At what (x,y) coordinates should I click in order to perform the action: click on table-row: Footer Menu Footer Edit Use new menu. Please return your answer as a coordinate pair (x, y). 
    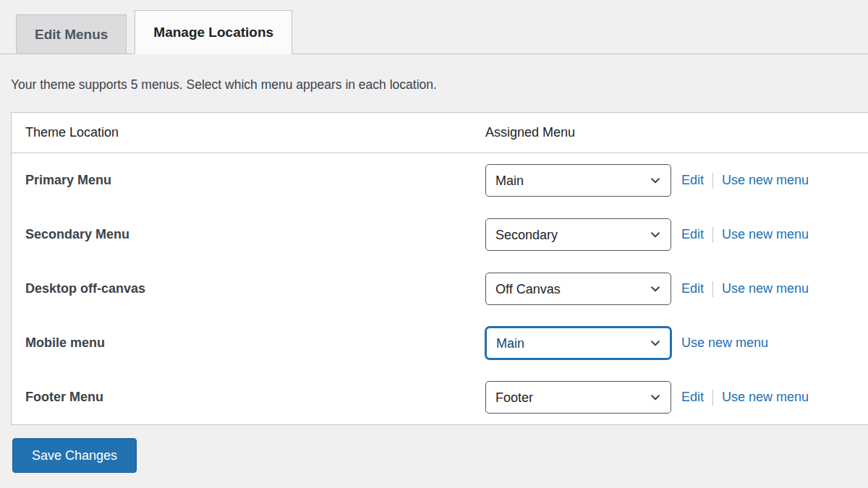
    Looking at the image, I should click on (440, 398).